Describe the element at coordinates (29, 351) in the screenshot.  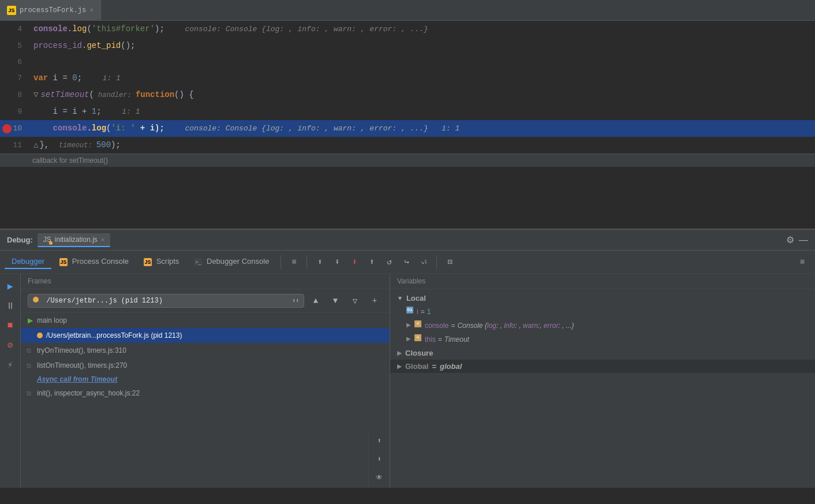
I see `stack-icon-1: ⧉` at that location.